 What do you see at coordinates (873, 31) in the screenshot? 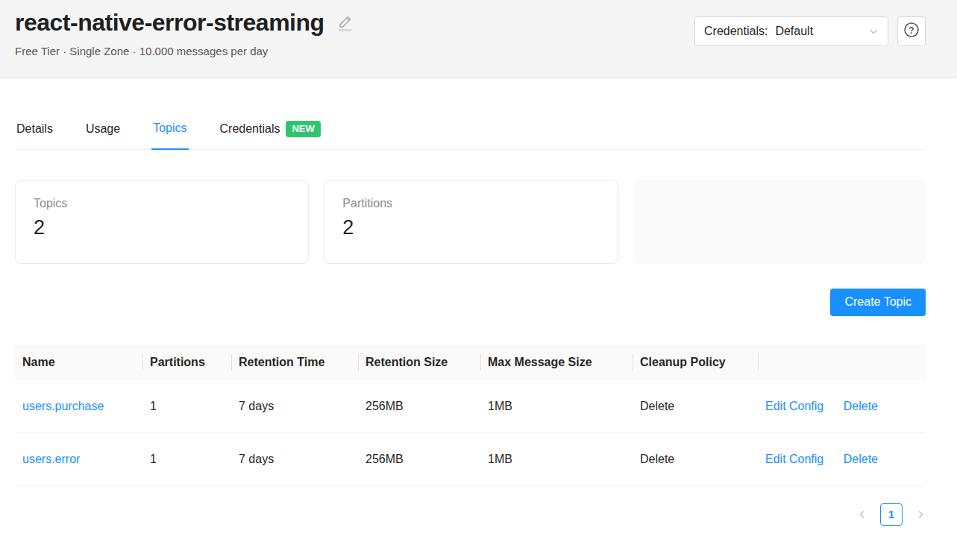
I see `chevron-down-icon` at bounding box center [873, 31].